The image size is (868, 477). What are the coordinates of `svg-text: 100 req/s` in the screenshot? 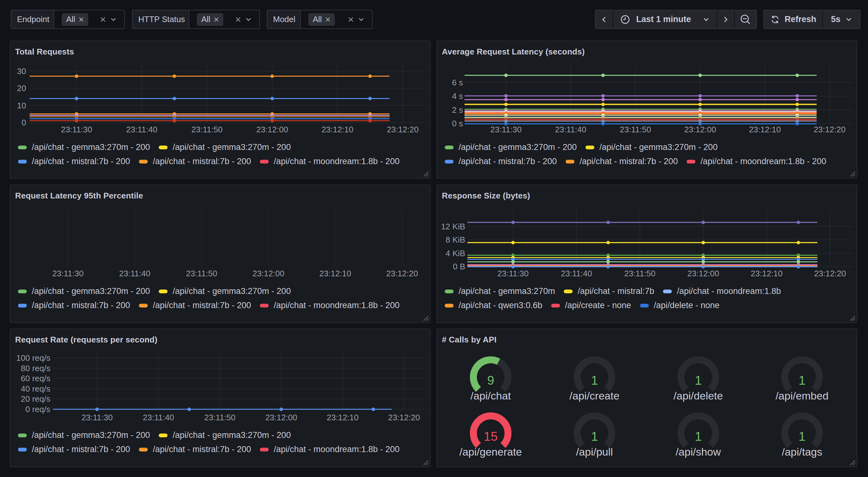 It's located at (34, 358).